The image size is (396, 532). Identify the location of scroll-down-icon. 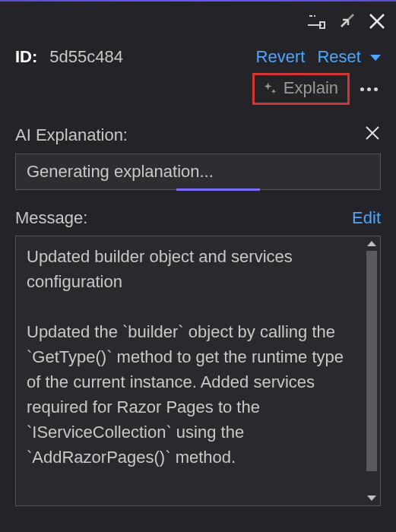
(372, 499).